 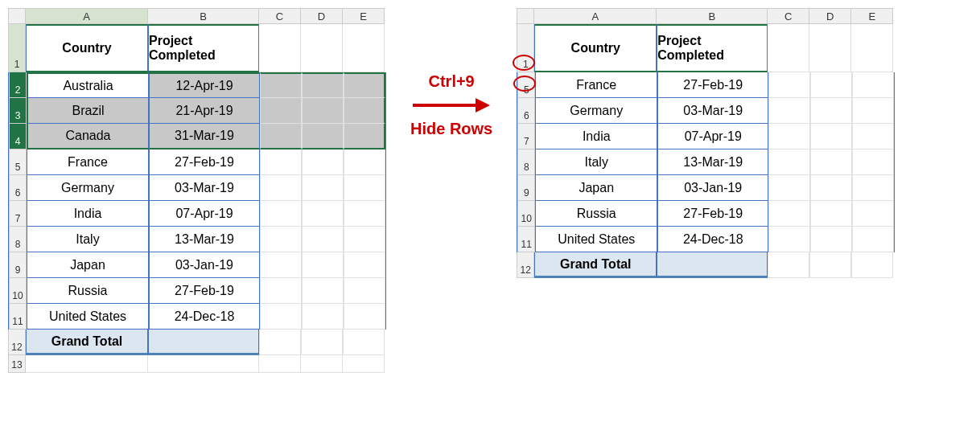 What do you see at coordinates (526, 188) in the screenshot?
I see `row-header: 9` at bounding box center [526, 188].